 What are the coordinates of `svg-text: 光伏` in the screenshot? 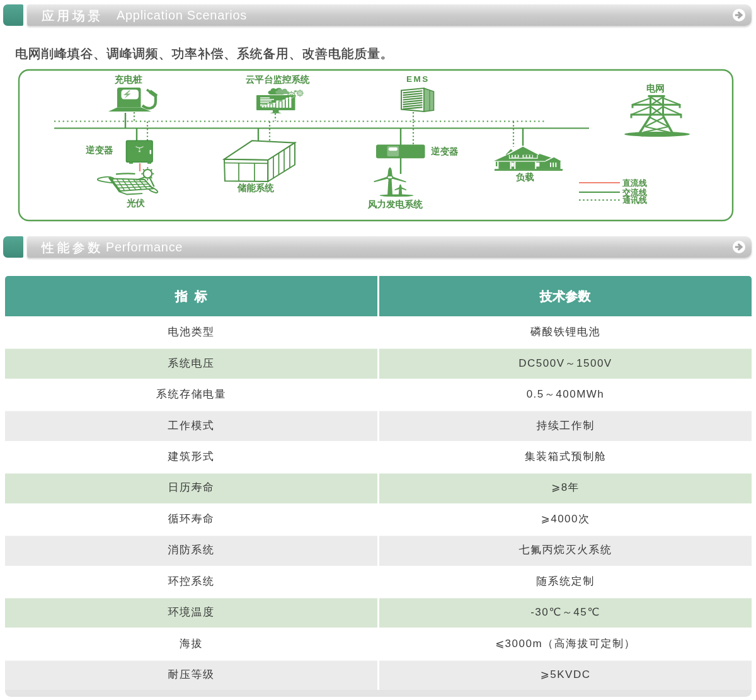 It's located at (136, 203).